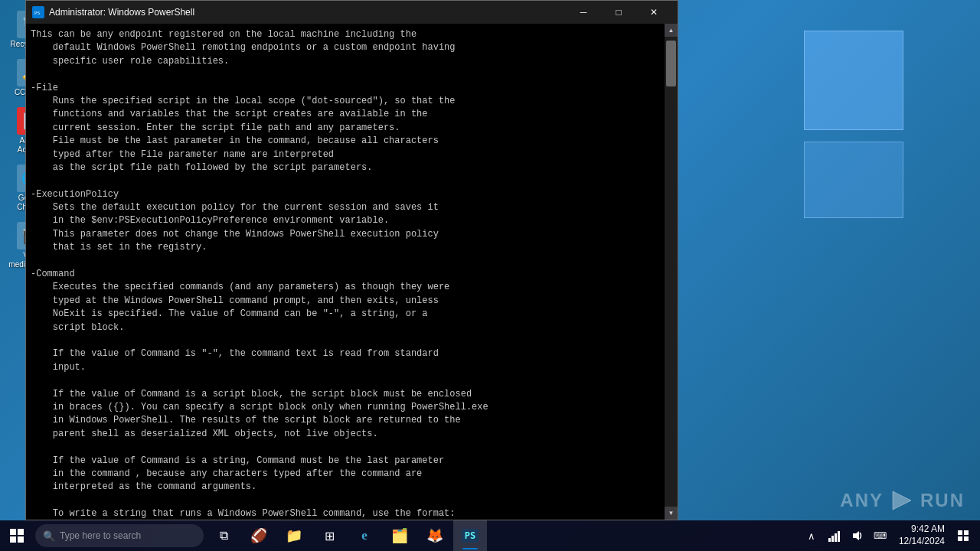 Image resolution: width=980 pixels, height=551 pixels. Describe the element at coordinates (294, 536) in the screenshot. I see `taskbar-file-explorer: 📁` at that location.